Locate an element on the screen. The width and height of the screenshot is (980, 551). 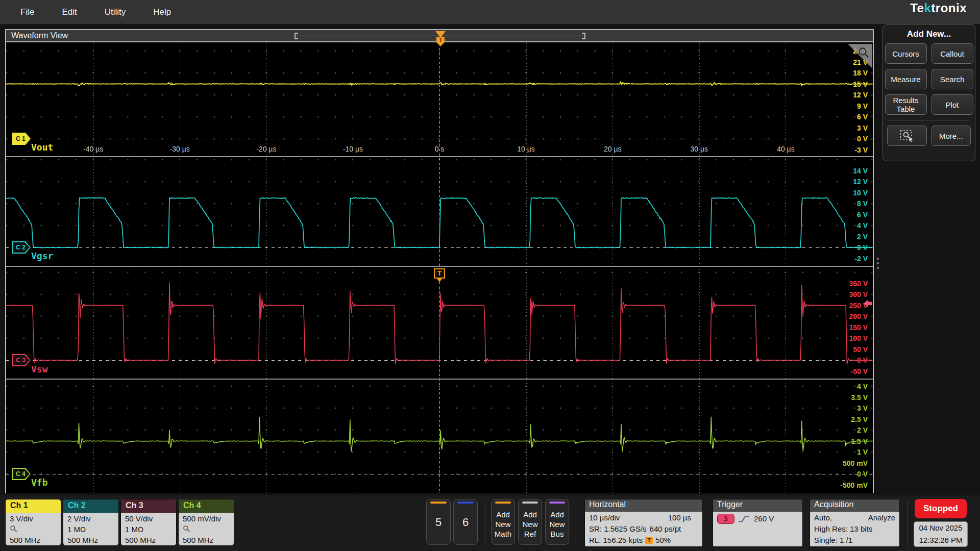
zoom-select-icon is located at coordinates (907, 136).